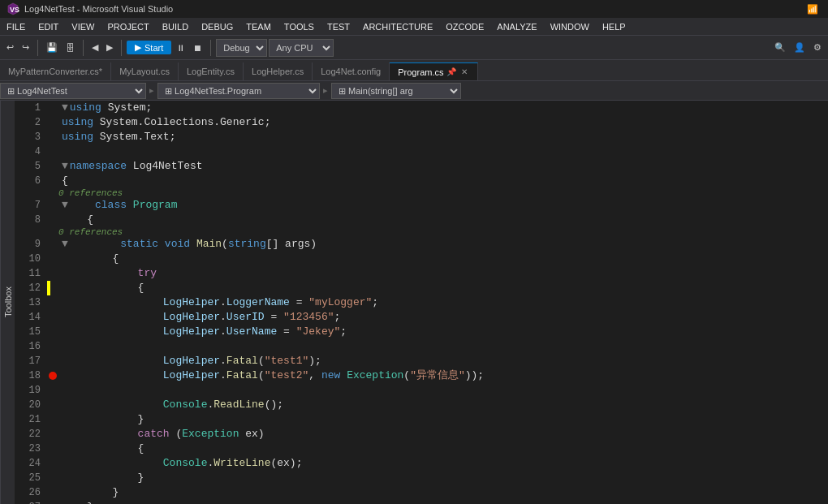 Image resolution: width=828 pixels, height=504 pixels. I want to click on pause-btn: ⏸, so click(180, 48).